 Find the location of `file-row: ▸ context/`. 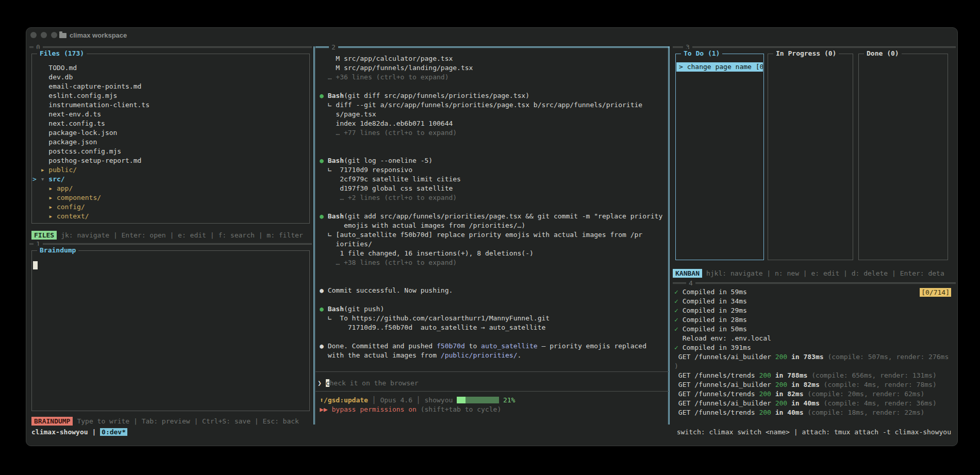

file-row: ▸ context/ is located at coordinates (170, 216).